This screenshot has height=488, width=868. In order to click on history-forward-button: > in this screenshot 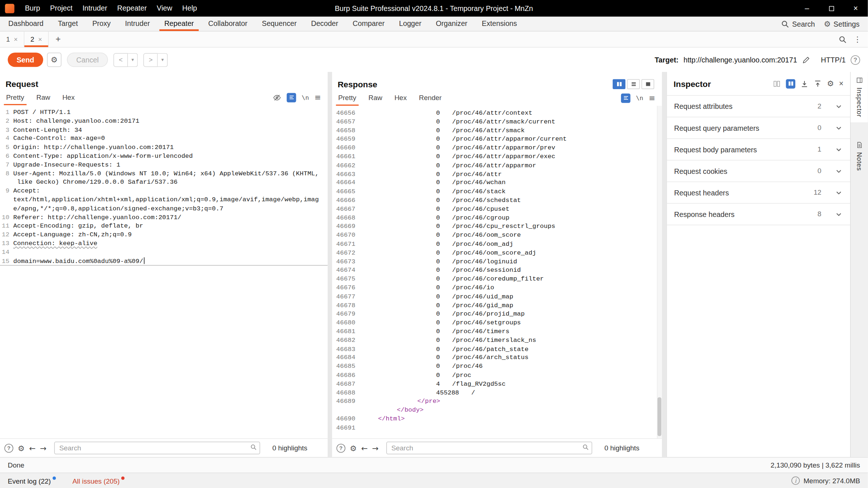, I will do `click(151, 60)`.